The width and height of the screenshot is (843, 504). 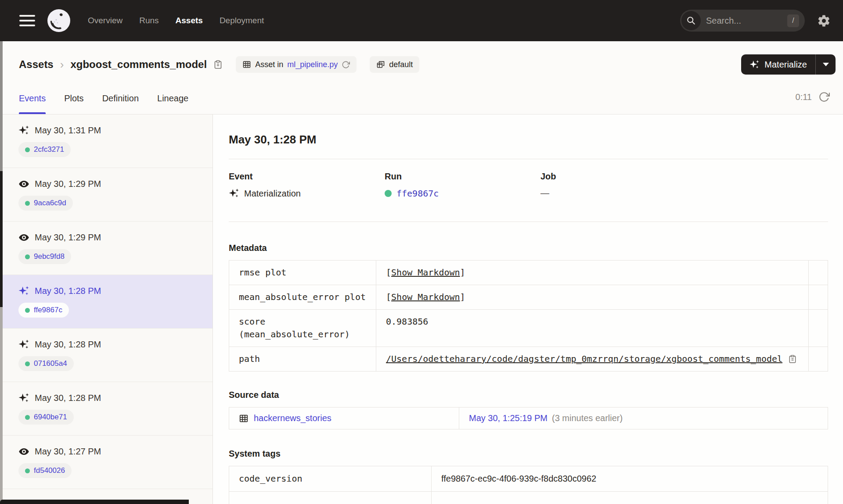 What do you see at coordinates (803, 97) in the screenshot?
I see `refresh-countdown: 0:11` at bounding box center [803, 97].